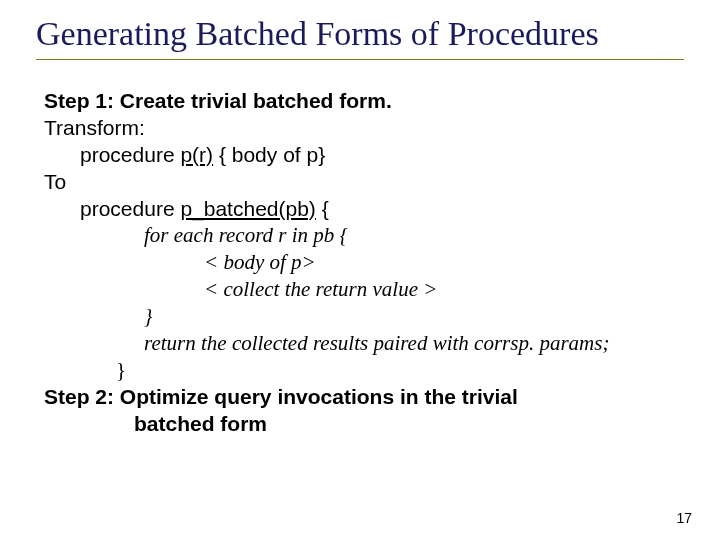 The height and width of the screenshot is (540, 720). Describe the element at coordinates (364, 156) in the screenshot. I see `proc-original: procedure p(r) { body of p}` at that location.